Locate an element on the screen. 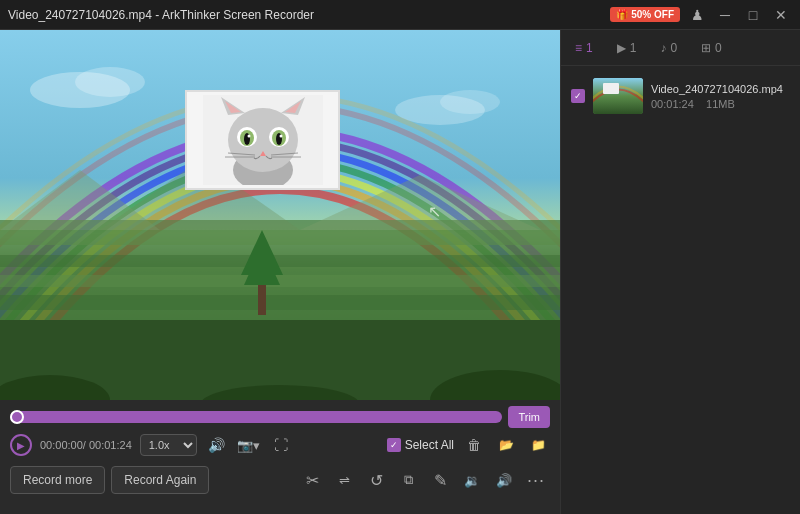 Image resolution: width=800 pixels, height=514 pixels. volume-icon: 🔊 is located at coordinates (217, 445).